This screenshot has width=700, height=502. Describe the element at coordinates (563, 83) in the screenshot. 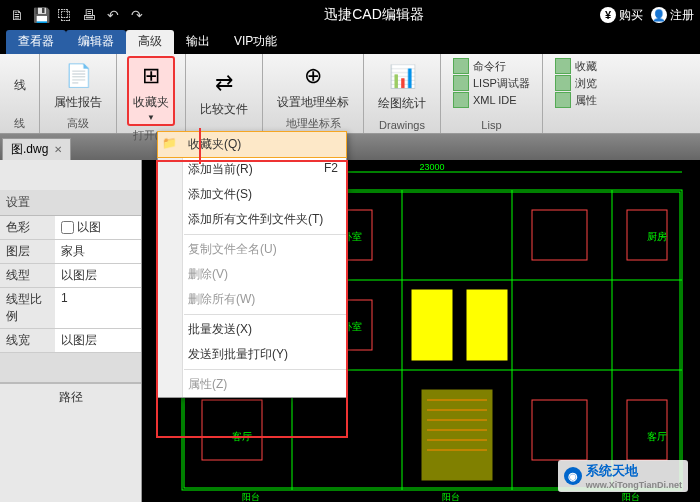

I see `browse-icon` at that location.